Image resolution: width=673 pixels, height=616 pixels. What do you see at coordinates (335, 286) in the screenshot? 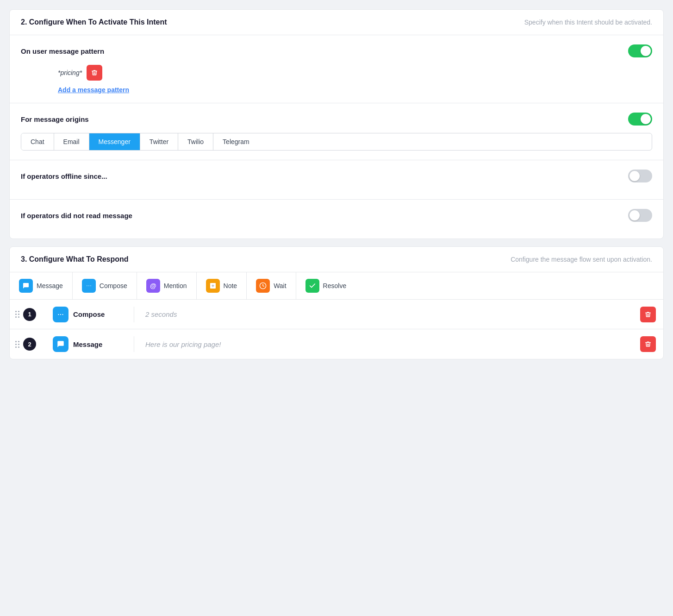
I see `action-resolve-label: Resolve` at bounding box center [335, 286].